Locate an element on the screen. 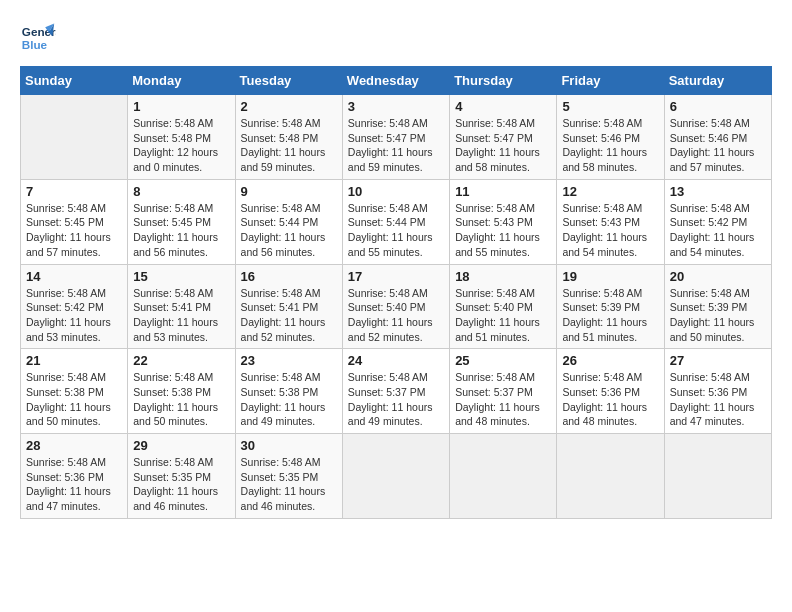  calendar-header: SundayMondayTuesdayWednesdayThursdayFrid… is located at coordinates (396, 81).